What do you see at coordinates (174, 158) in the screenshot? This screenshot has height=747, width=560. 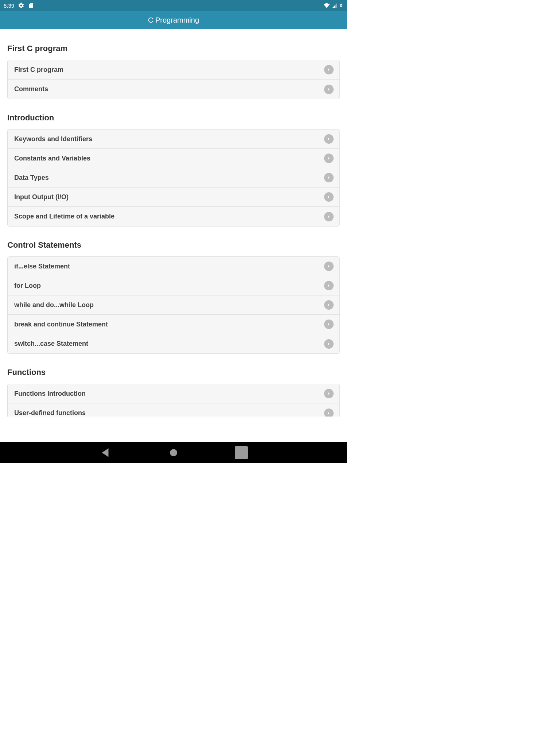 I see `list-item: Constants and Variables` at bounding box center [174, 158].